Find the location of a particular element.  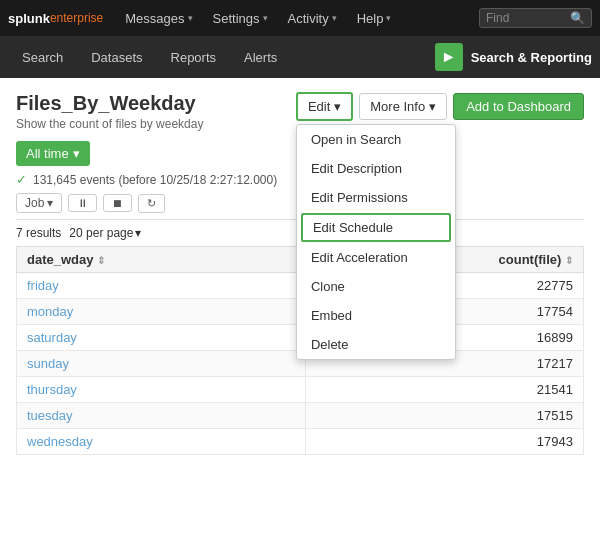

report-title: Files_By_Weekday is located at coordinates (110, 104).